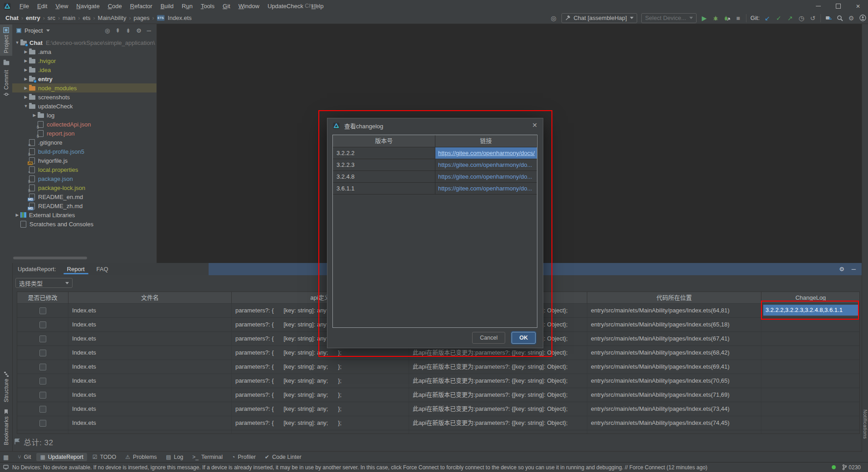 Image resolution: width=868 pixels, height=472 pixels. What do you see at coordinates (104, 457) in the screenshot?
I see `tool-window-button-todo: ☑TODO` at bounding box center [104, 457].